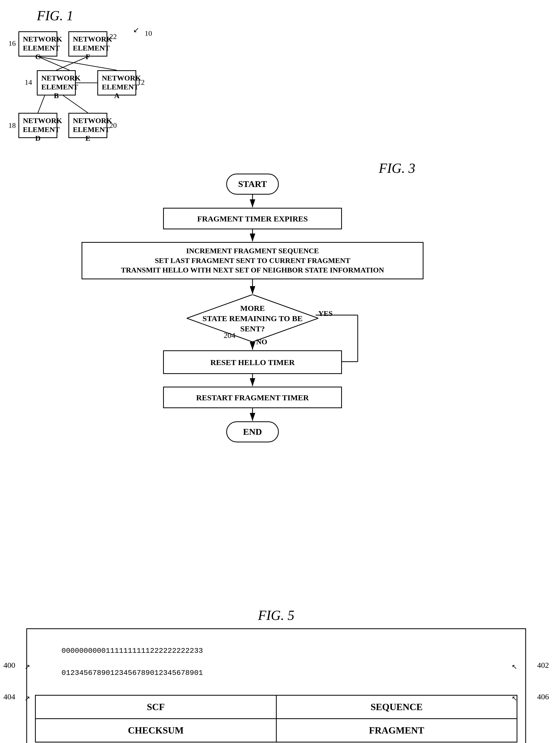 This screenshot has height=743, width=560. Describe the element at coordinates (88, 126) in the screenshot. I see `ne-e-box: NETWORKELEMENT E` at that location.